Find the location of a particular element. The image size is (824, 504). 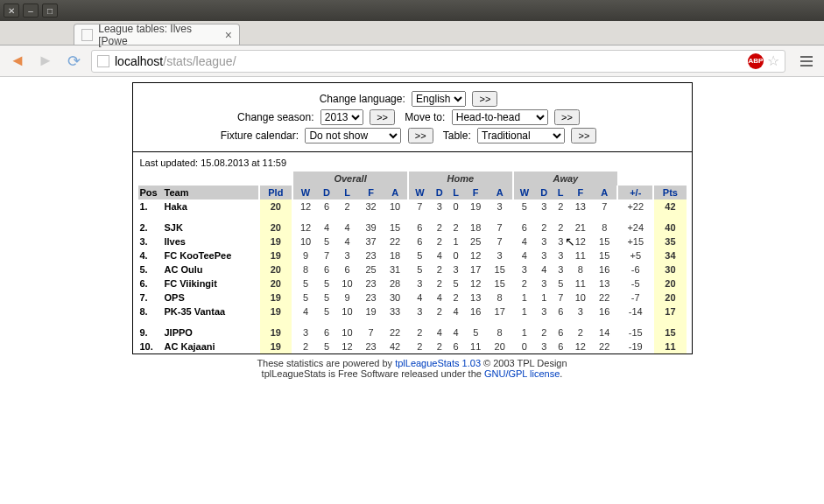

cell-aF: 10 is located at coordinates (580, 298).